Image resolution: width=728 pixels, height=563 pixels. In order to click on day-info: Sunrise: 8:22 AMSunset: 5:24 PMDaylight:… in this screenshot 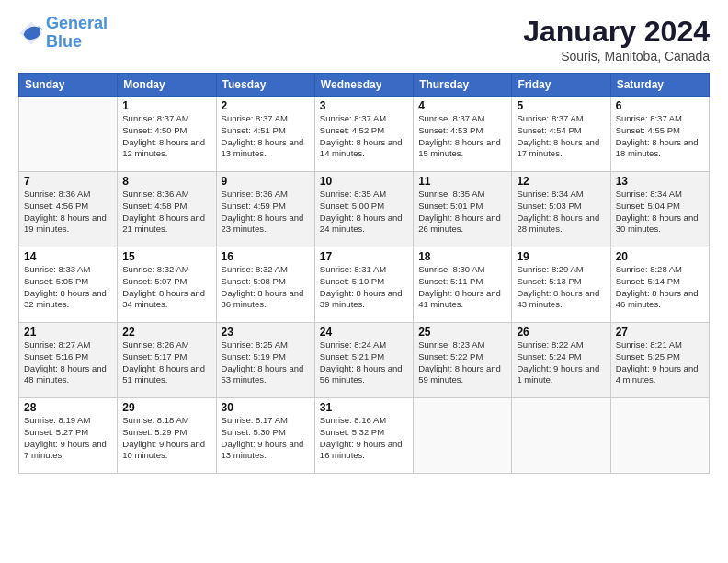, I will do `click(561, 362)`.